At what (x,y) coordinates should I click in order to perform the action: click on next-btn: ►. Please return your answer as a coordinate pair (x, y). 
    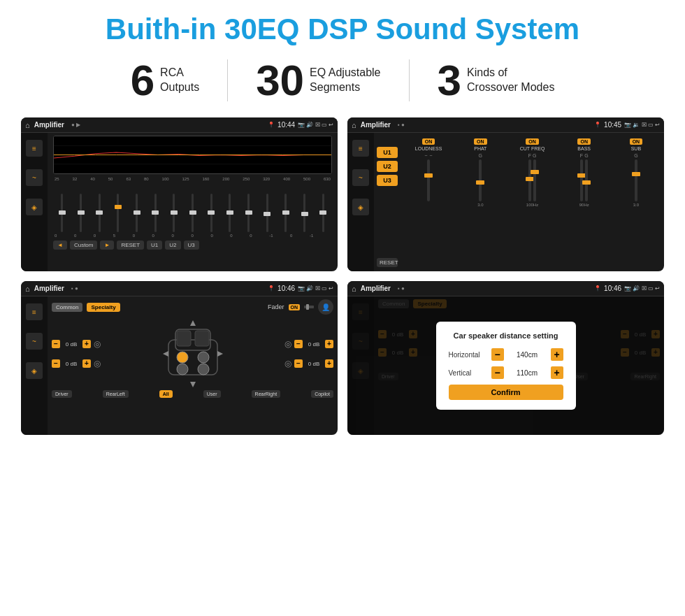
    Looking at the image, I should click on (107, 245).